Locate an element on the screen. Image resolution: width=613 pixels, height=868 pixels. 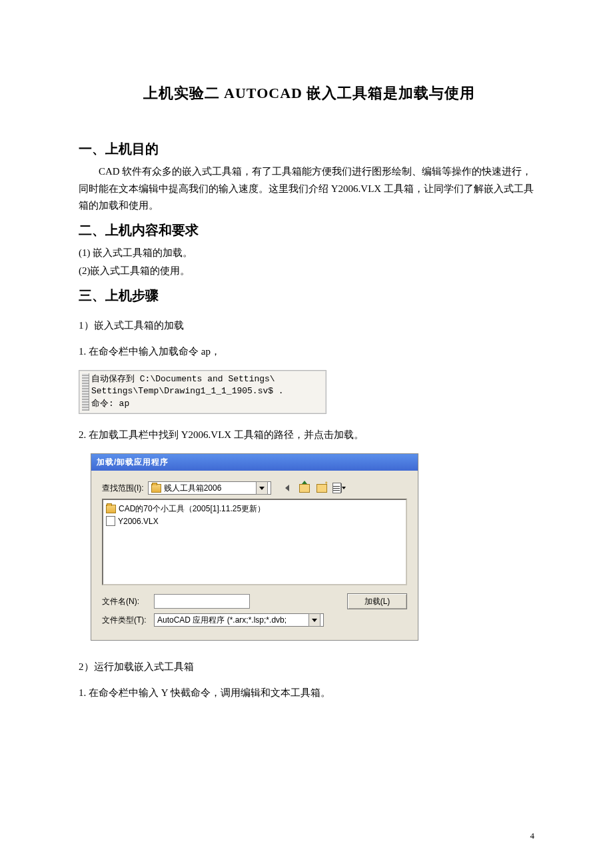
filetype-row: 文件类型(T): AutoCAD 应用程序 (*.arx;*.lsp;*.dvb… is located at coordinates (255, 620).